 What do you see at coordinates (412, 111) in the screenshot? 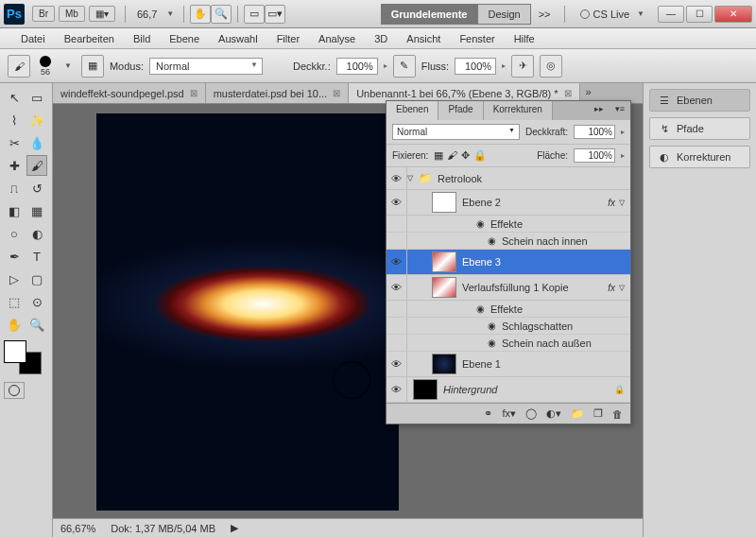
I see `tab-layers: Ebenen` at bounding box center [412, 111].